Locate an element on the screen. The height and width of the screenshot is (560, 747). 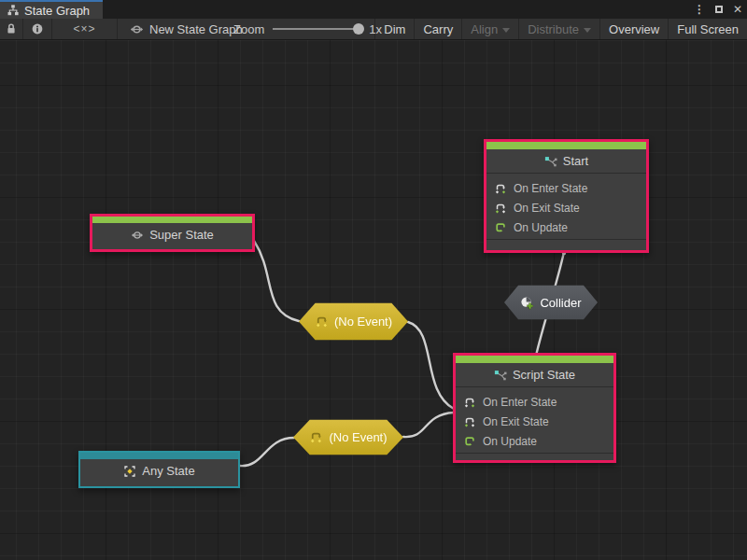
zoom-control: Zoom 1x is located at coordinates (308, 29).